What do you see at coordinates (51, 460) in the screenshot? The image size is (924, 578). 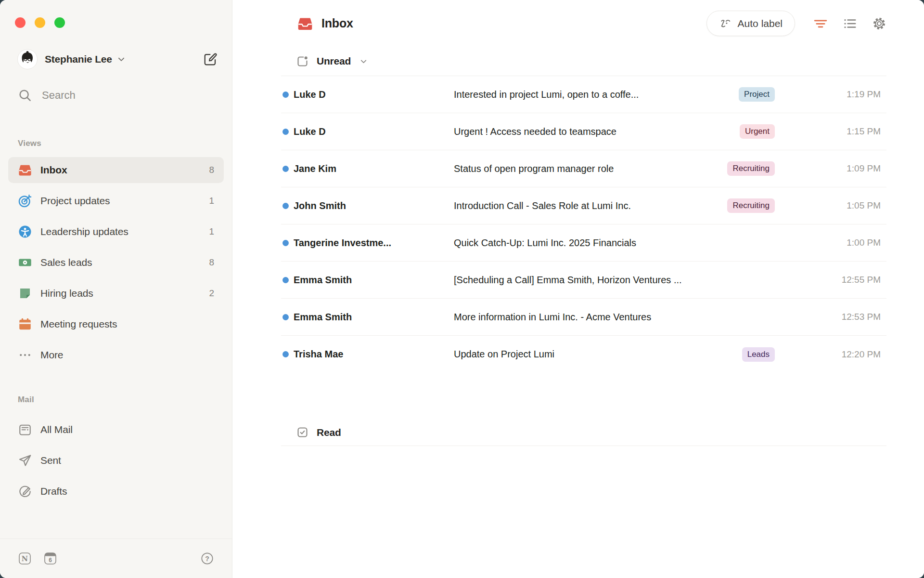 I see `sidebar-item-label: Sent` at bounding box center [51, 460].